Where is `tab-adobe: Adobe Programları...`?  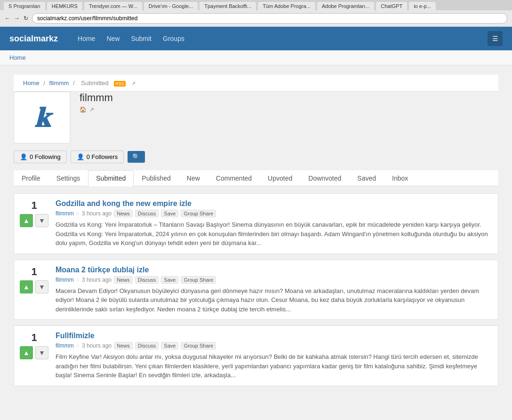 tab-adobe: Adobe Programları... is located at coordinates (346, 6).